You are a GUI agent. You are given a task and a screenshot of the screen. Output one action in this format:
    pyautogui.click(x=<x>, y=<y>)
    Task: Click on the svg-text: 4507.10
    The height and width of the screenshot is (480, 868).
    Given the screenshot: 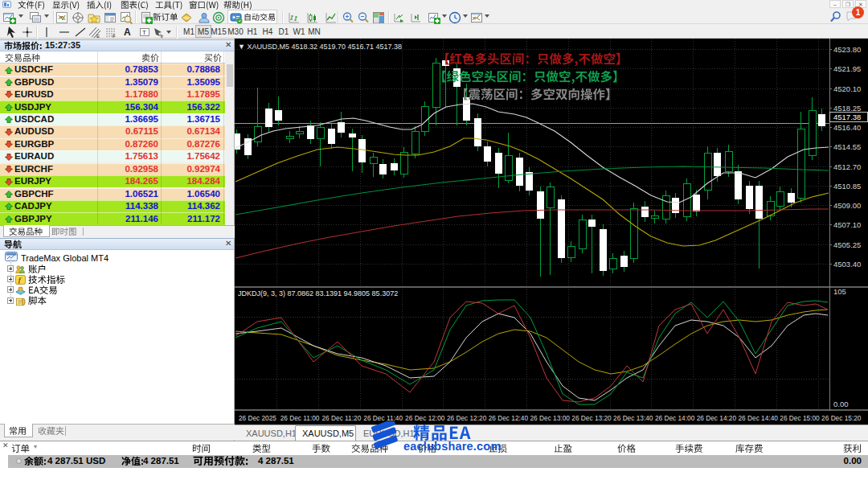 What is the action you would take?
    pyautogui.click(x=847, y=225)
    